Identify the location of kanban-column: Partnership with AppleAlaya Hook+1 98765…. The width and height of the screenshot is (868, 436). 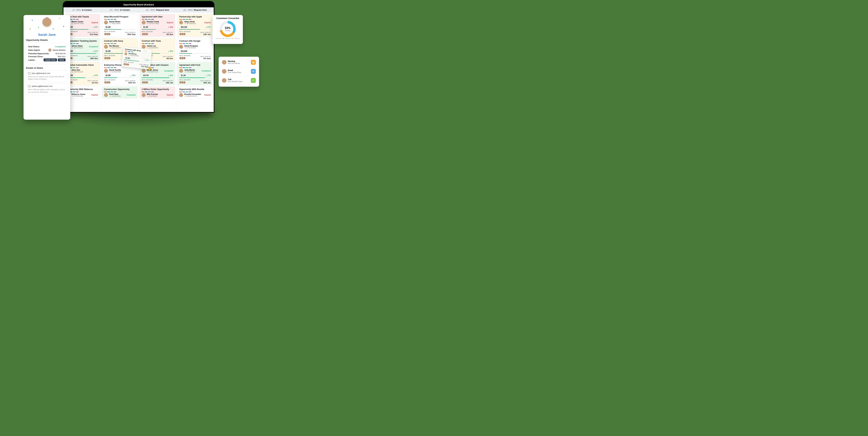
(195, 62).